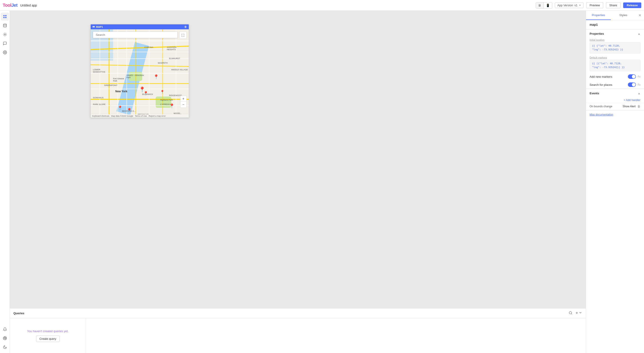 Image resolution: width=644 pixels, height=353 pixels. I want to click on map-header-icon: 🗺, so click(94, 27).